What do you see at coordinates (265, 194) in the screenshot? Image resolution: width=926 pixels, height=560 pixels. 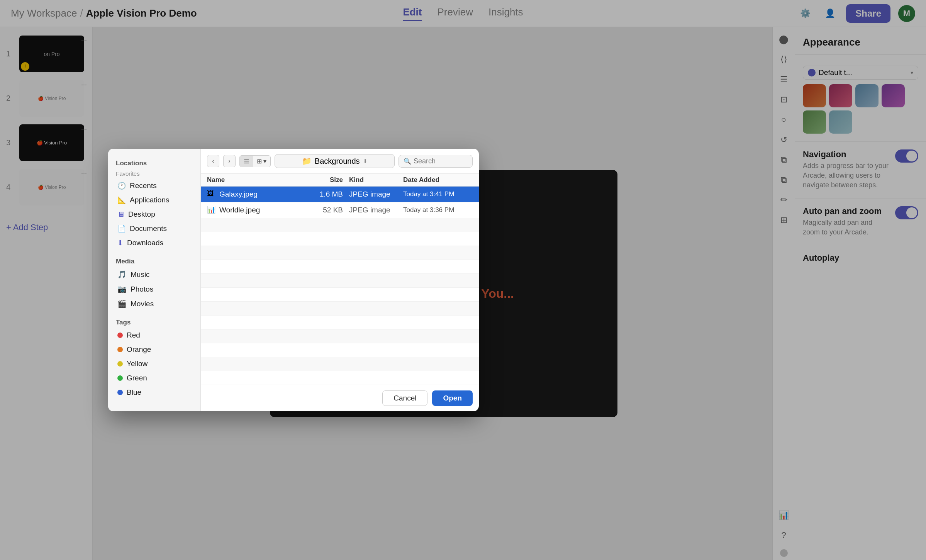 I see `file-name: Galaxy.jpeg` at bounding box center [265, 194].